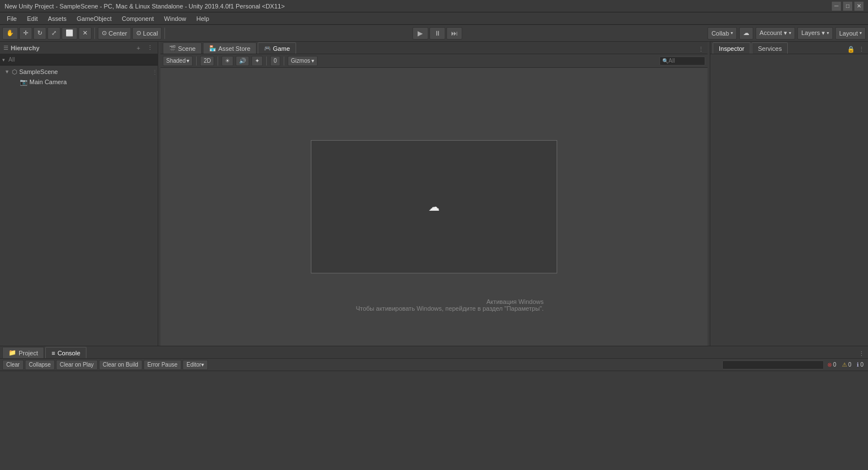 This screenshot has width=868, height=470. I want to click on play-button: ▶, so click(420, 33).